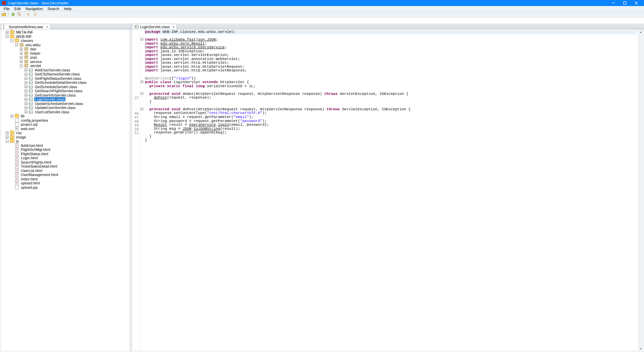  What do you see at coordinates (322, 15) in the screenshot?
I see `toolbar` at bounding box center [322, 15].